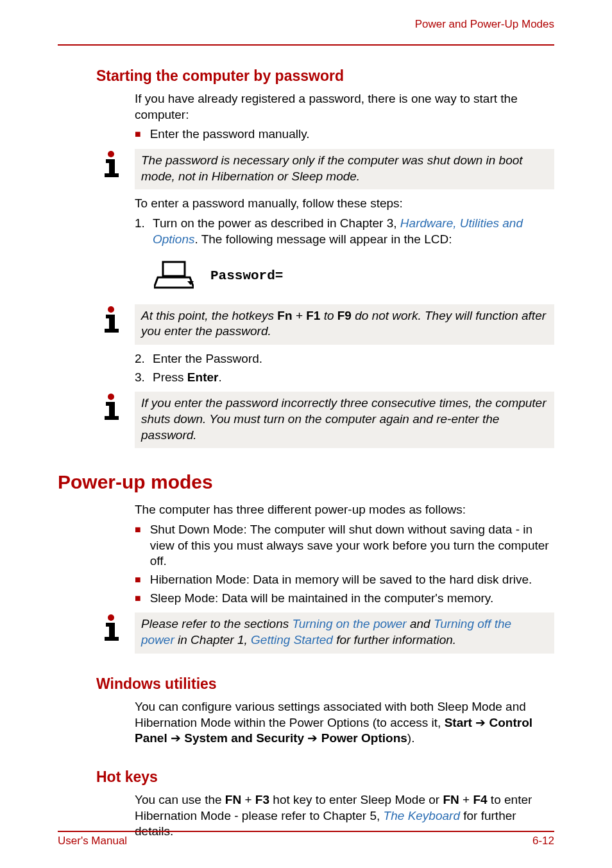 The height and width of the screenshot is (868, 612). I want to click on bullet-text: Hibernation Mode: Data in memory will be…, so click(341, 580).